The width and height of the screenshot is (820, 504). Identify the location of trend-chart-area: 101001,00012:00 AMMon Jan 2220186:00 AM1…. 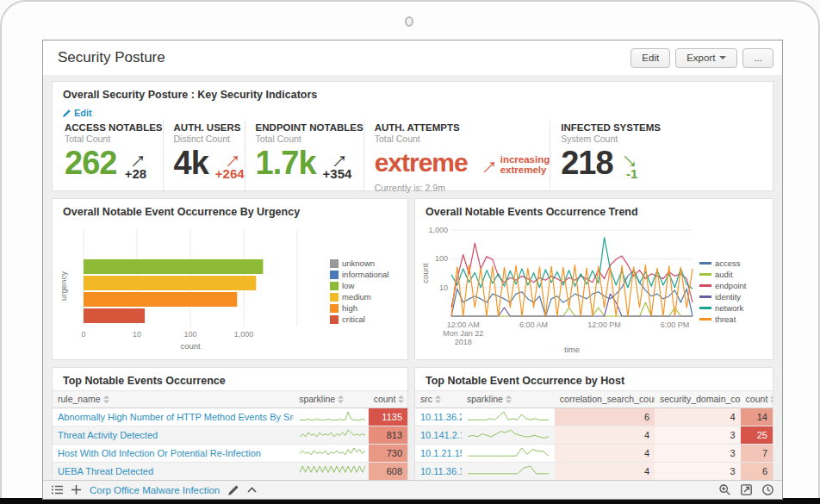
(594, 288).